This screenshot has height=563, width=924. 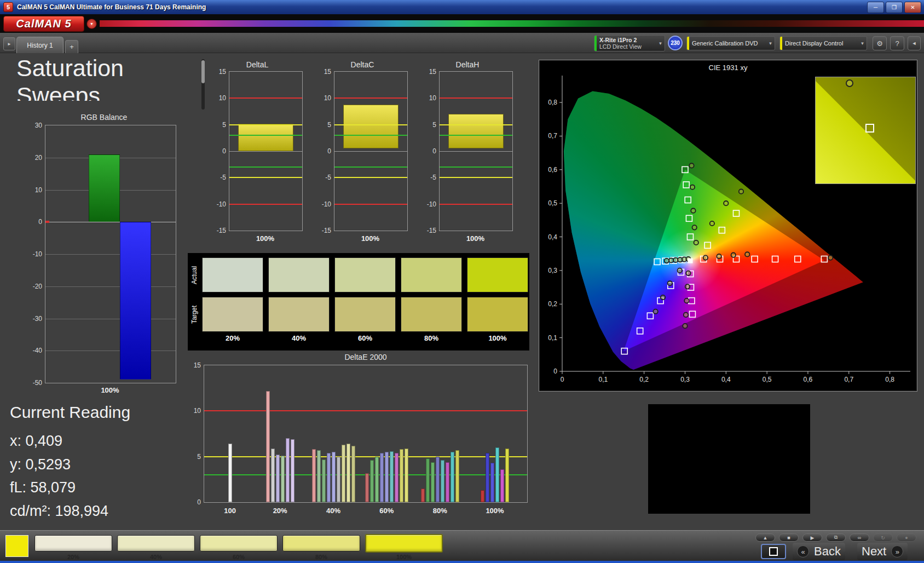 What do you see at coordinates (882, 551) in the screenshot?
I see `next-button: Next »` at bounding box center [882, 551].